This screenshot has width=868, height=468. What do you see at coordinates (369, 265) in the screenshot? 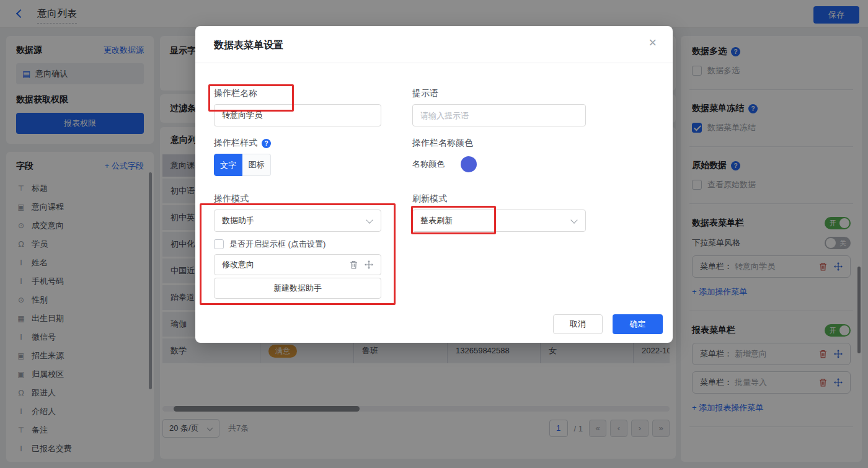
I see `move-icon` at bounding box center [369, 265].